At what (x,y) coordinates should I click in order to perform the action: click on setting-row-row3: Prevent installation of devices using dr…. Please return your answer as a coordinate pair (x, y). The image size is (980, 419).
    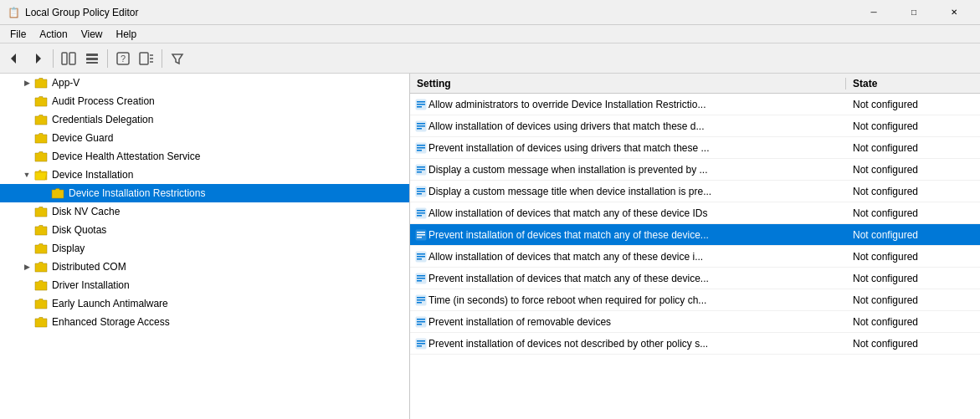
    Looking at the image, I should click on (695, 148).